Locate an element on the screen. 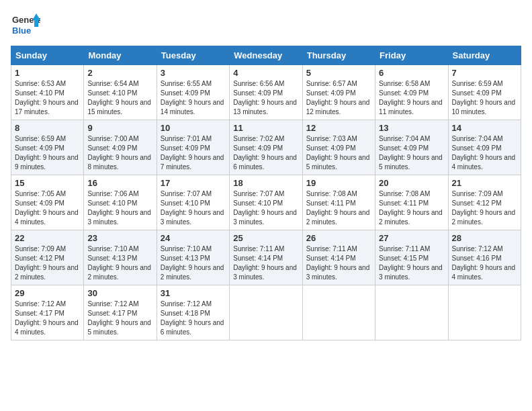  day-number: 23 is located at coordinates (120, 238).